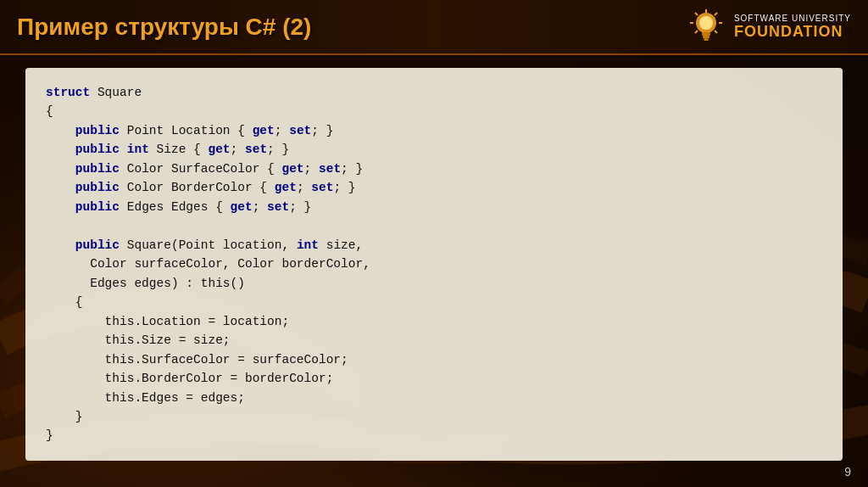  I want to click on logo-top-text: SOFTWARE UNIVERSITY, so click(793, 19).